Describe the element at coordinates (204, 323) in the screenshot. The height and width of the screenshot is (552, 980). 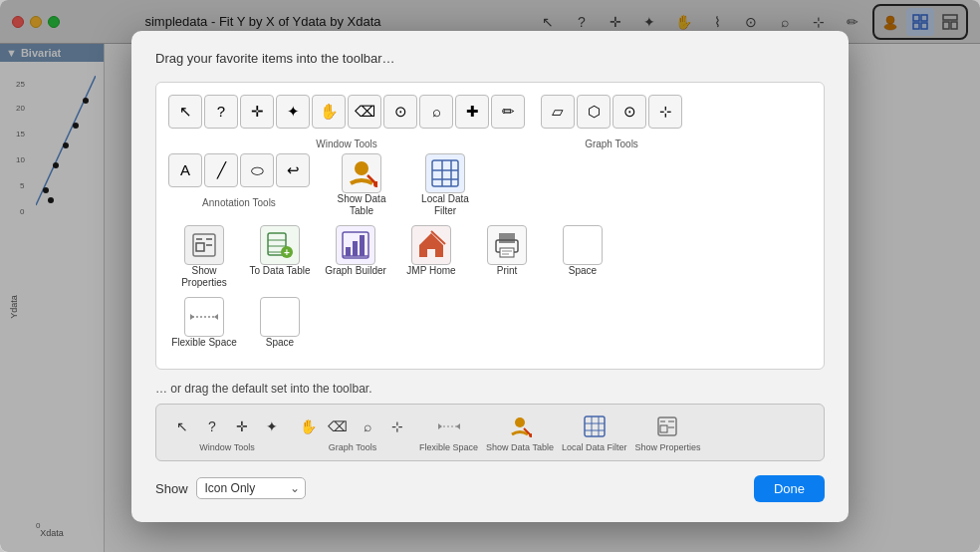
I see `flexible-space-item: Flexible Space` at that location.